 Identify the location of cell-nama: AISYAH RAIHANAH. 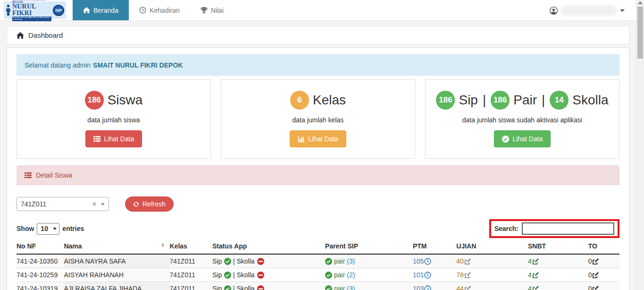
(117, 275).